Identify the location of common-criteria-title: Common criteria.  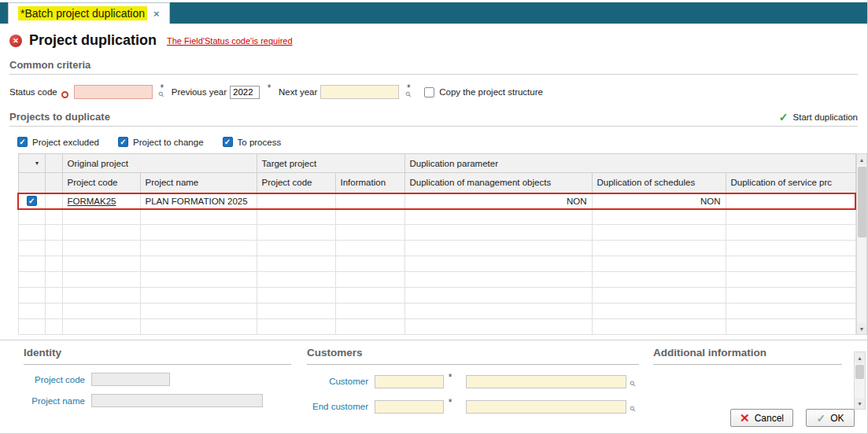
(50, 64).